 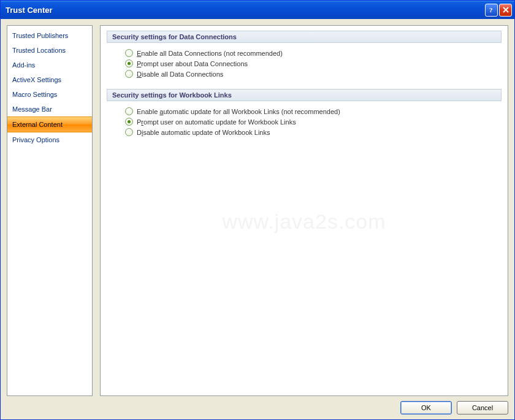 What do you see at coordinates (238, 112) in the screenshot?
I see `radio-label: Enable automatic update for all Workbook…` at bounding box center [238, 112].